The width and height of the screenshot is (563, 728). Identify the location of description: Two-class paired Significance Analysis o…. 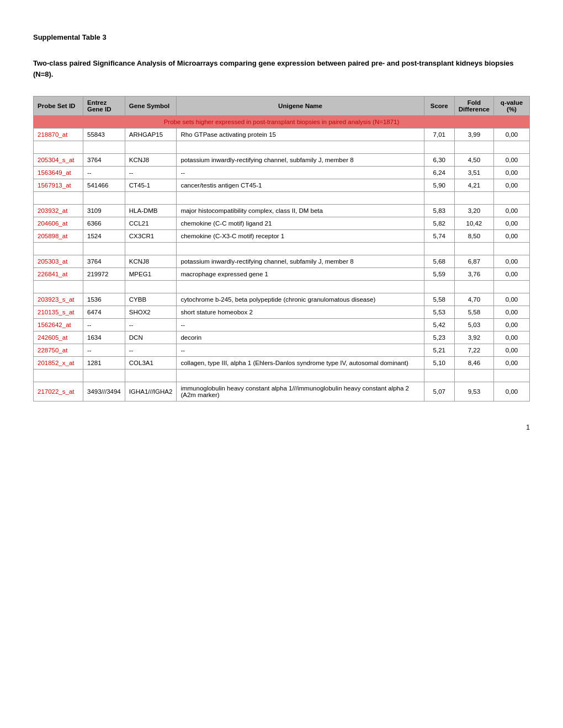
(282, 68).